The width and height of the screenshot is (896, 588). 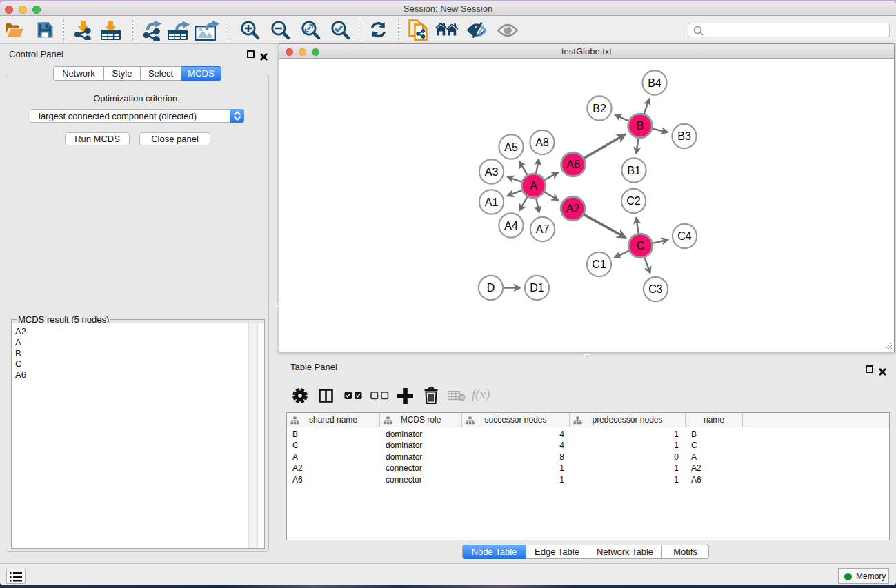 I want to click on svg-text: C4, so click(x=684, y=236).